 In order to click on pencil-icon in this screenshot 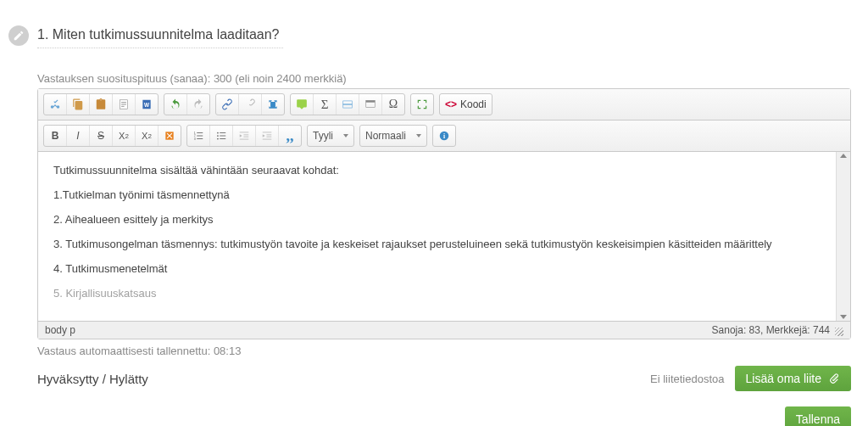, I will do `click(19, 36)`.